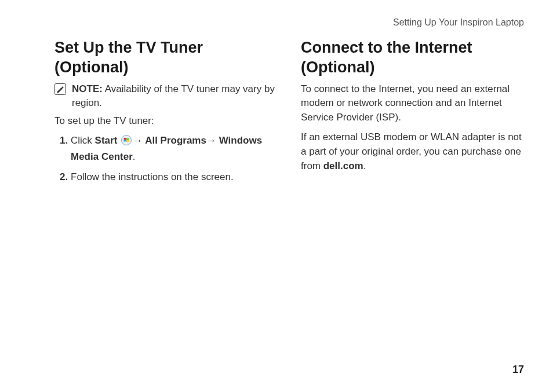 This screenshot has height=392, width=553. I want to click on page-number: 17, so click(518, 369).